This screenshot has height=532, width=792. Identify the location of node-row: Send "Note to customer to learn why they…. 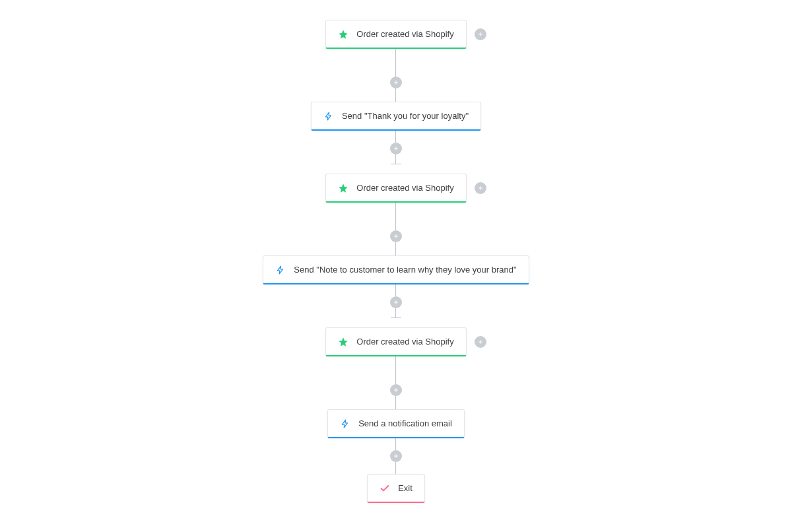
(396, 270).